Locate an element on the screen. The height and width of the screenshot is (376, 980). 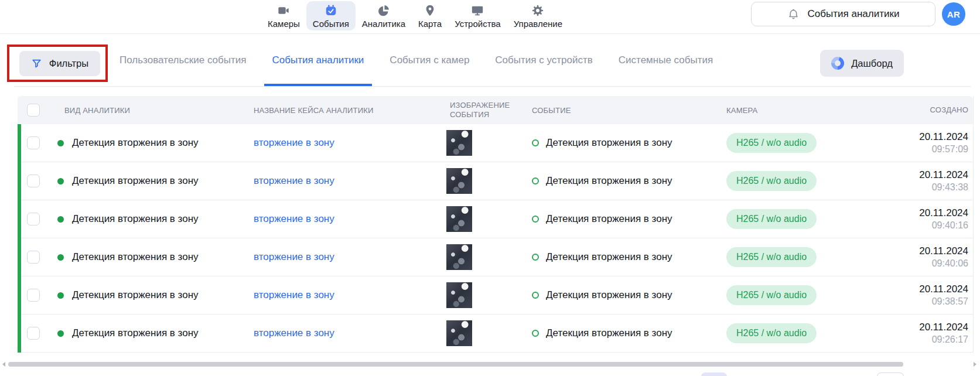
pagination-page-button is located at coordinates (714, 374).